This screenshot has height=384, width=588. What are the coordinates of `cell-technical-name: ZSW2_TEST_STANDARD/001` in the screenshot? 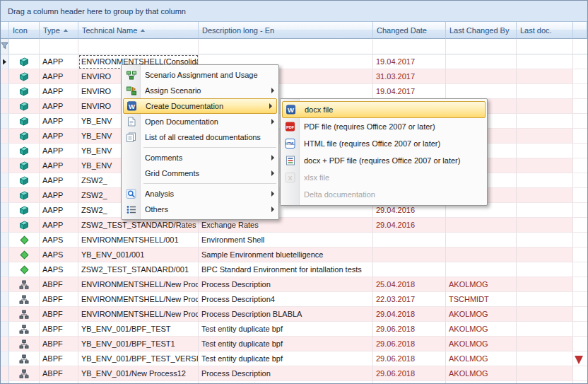 It's located at (139, 270).